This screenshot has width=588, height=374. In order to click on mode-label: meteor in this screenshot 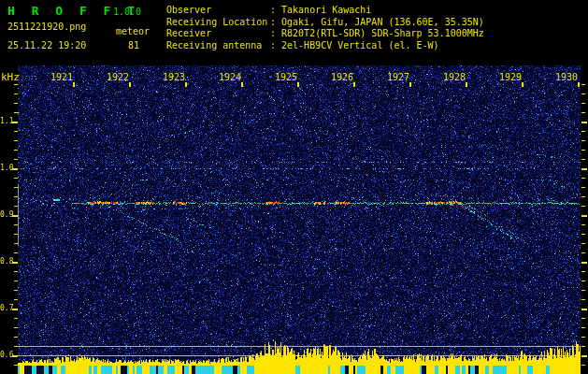, I will do `click(133, 32)`.